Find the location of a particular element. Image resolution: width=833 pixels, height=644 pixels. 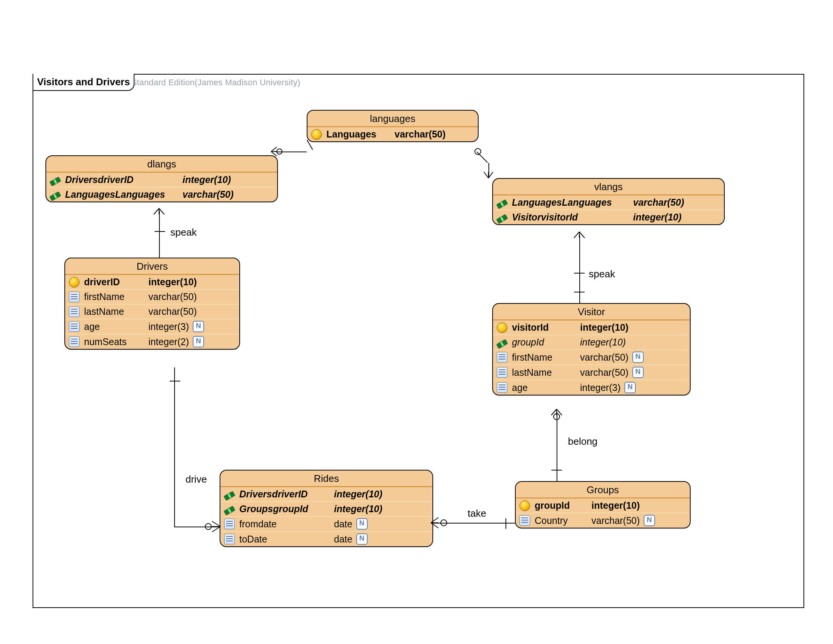

column-row: fromdatedateN is located at coordinates (326, 523).